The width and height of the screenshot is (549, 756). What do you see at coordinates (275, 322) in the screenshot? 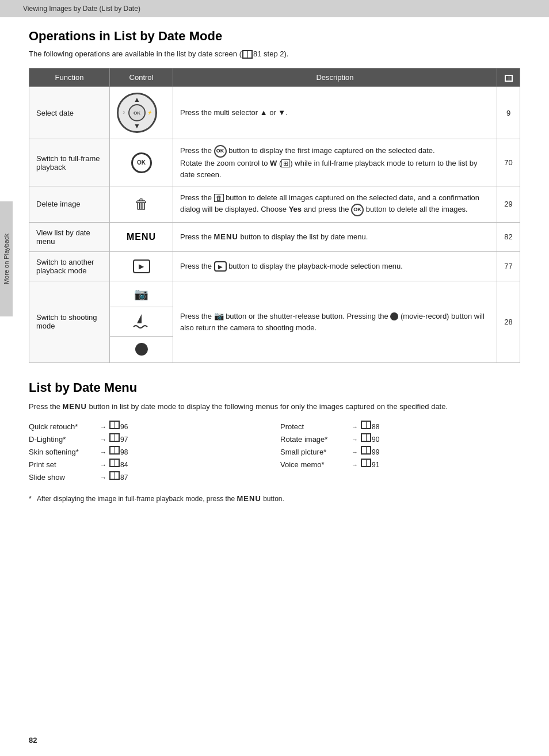
I see `table-row: Switch to shooting mode 📷` at bounding box center [275, 322].